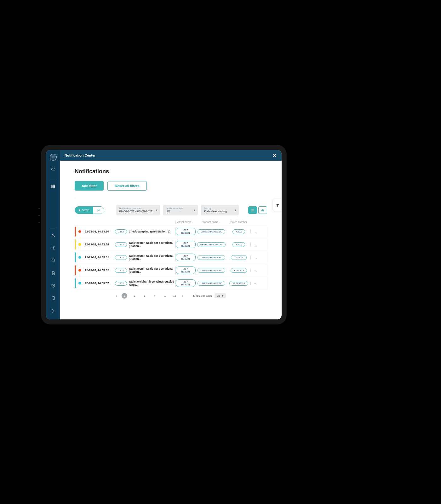 This screenshot has height=504, width=441. I want to click on page-number: 15, so click(175, 296).